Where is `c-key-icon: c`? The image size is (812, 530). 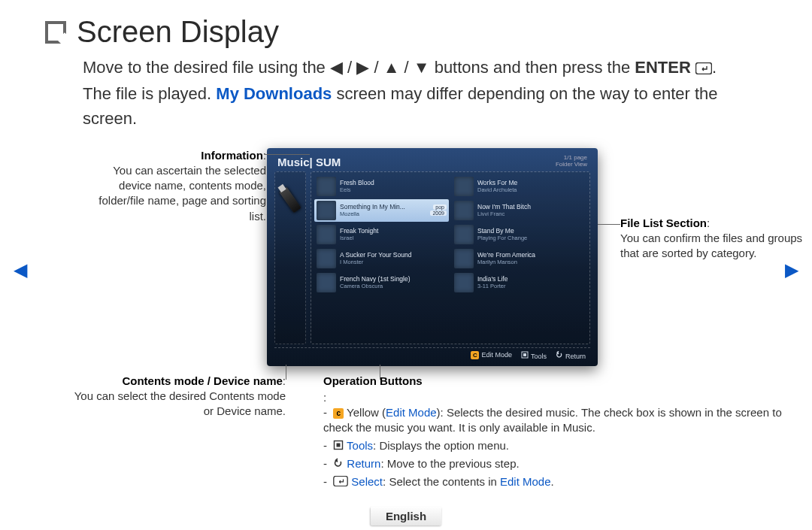 c-key-icon: c is located at coordinates (338, 413).